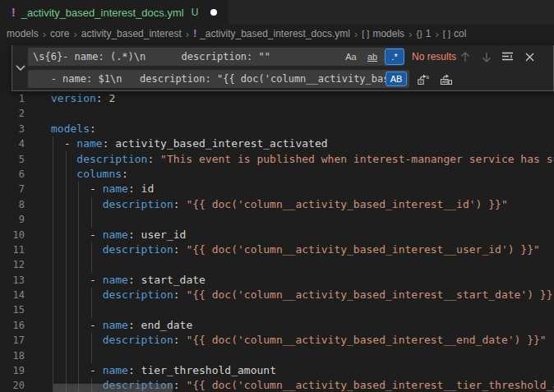 This screenshot has height=392, width=554. What do you see at coordinates (122, 325) in the screenshot?
I see `code-line-content: - name: end_date` at bounding box center [122, 325].